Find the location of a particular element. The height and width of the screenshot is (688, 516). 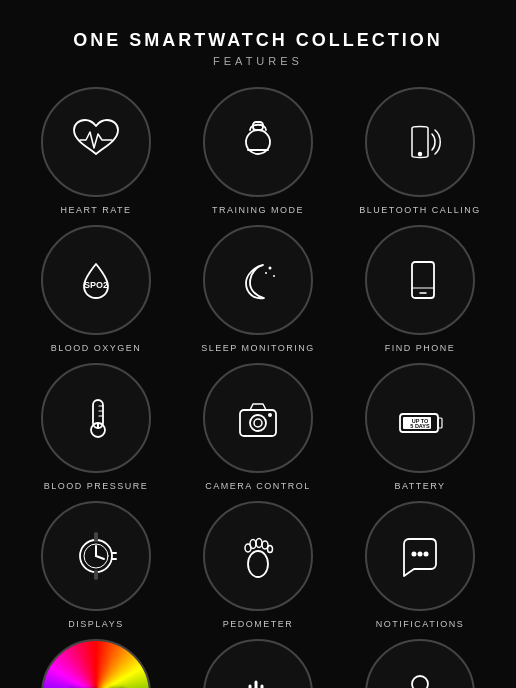

amoled-screen-icon-circle: AMOLED is located at coordinates (96, 664).